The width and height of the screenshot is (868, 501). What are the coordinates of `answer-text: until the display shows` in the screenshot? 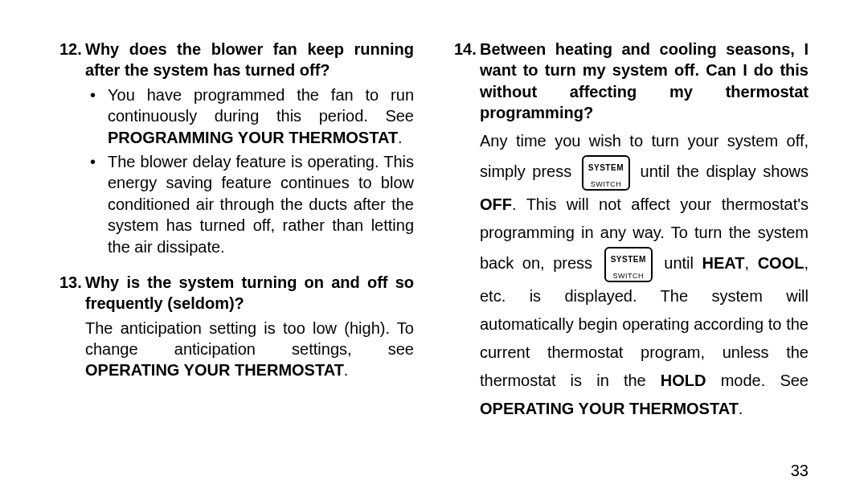 It's located at (721, 171).